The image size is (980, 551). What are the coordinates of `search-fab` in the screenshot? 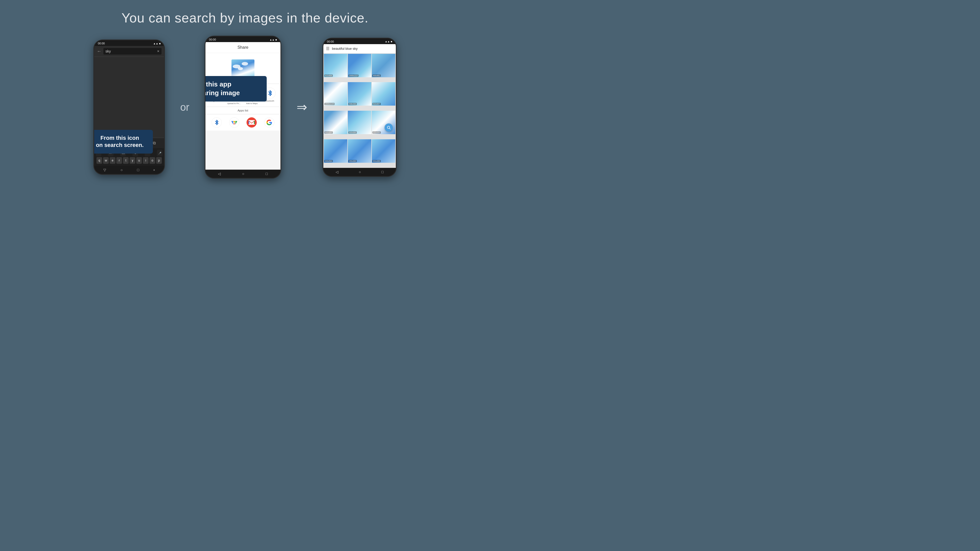 It's located at (389, 128).